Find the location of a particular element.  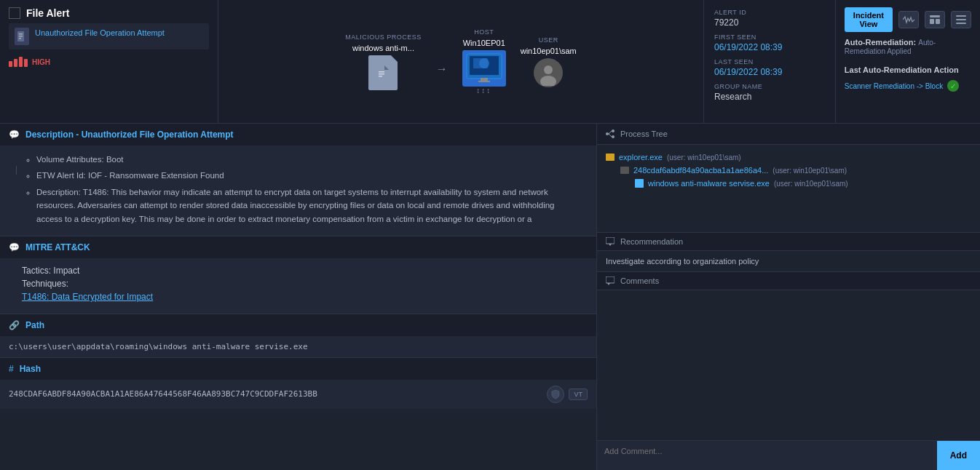

top-right-panel: ALERT ID 79220 FIRST SEEN 06/19/2022 08:… is located at coordinates (842, 61).